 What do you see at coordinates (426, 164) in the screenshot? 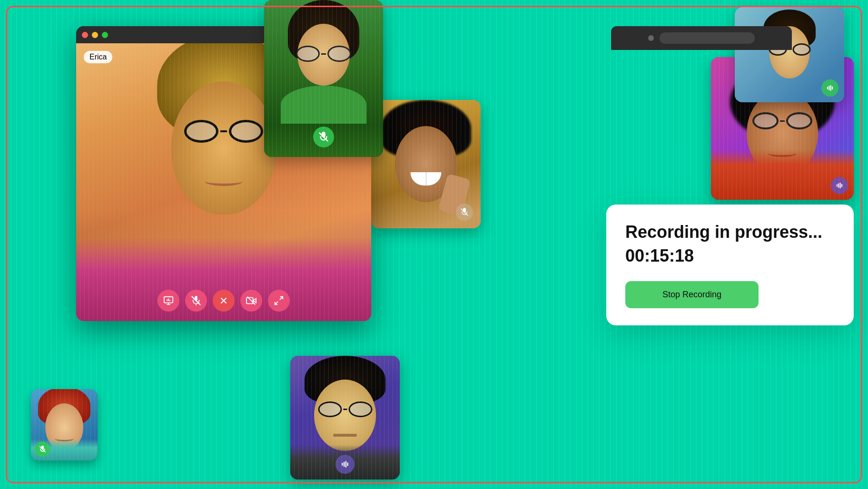
I see `participant-5-bg` at bounding box center [426, 164].